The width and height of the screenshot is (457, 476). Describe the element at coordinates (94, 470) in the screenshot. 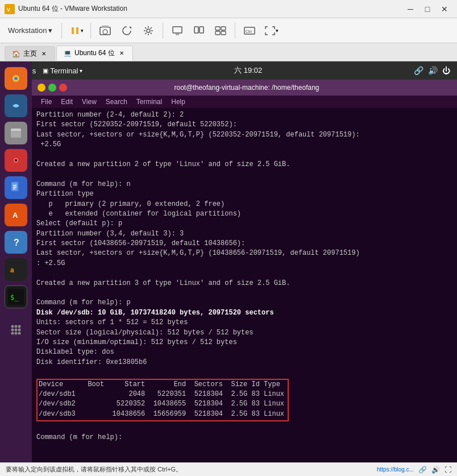

I see `status-hint: 要将输入定向到该虚拟机，请将鼠标指针移入其中或按 Ctrl+G。` at that location.